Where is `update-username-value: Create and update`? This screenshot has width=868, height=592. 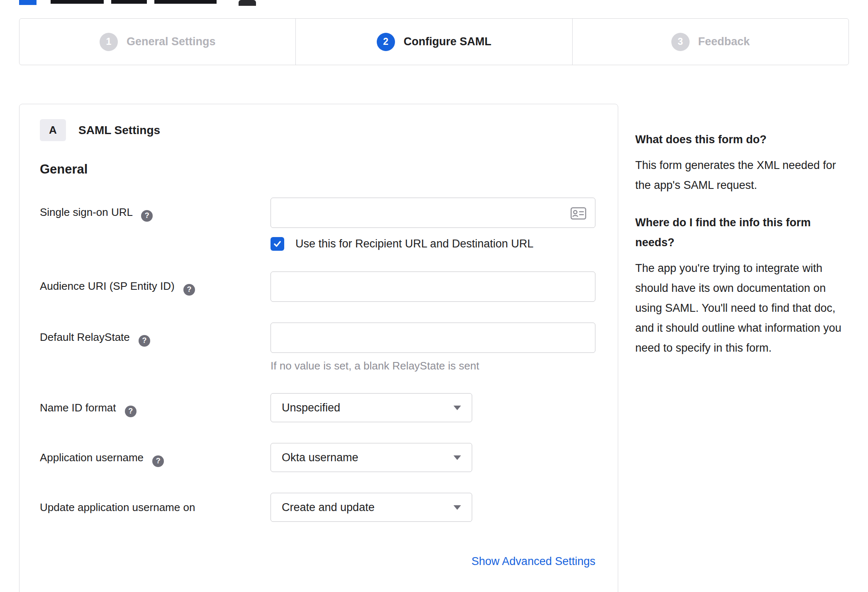
update-username-value: Create and update is located at coordinates (328, 507).